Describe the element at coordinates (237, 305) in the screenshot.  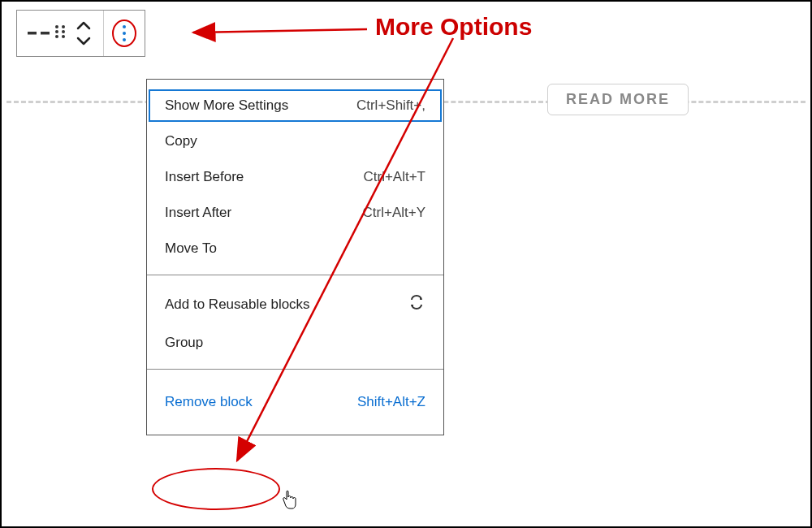
I see `menu-item-label: Add to Reusable blocks` at that location.